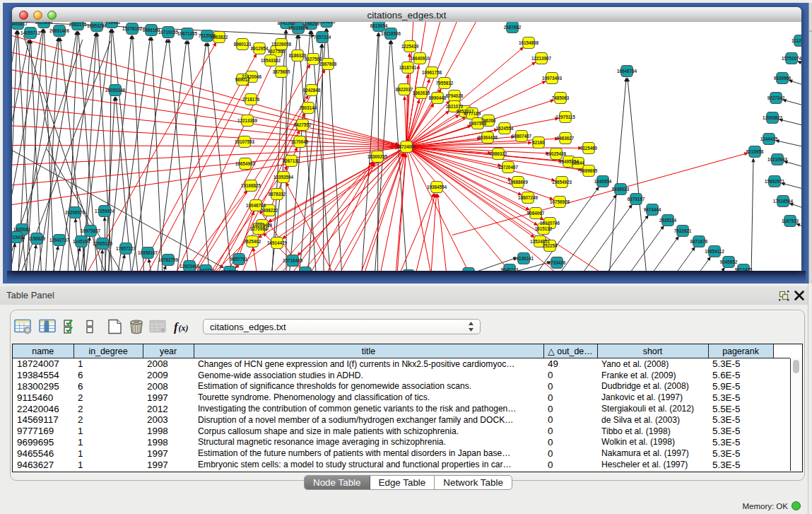  What do you see at coordinates (743, 269) in the screenshot?
I see `svg-text: 9812475` at bounding box center [743, 269].